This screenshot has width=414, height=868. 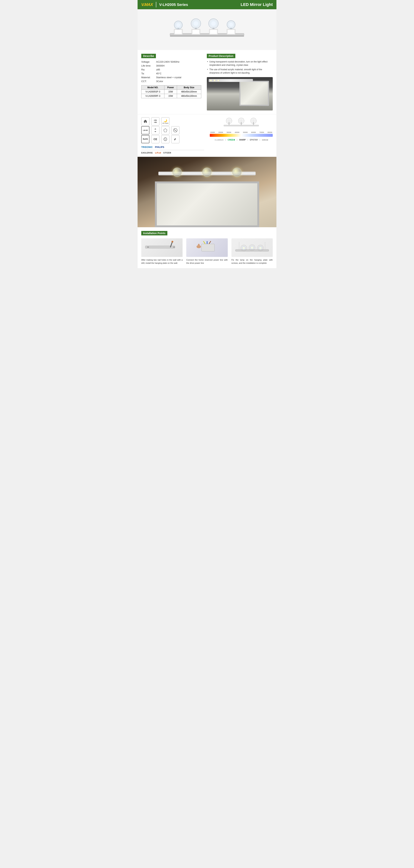 What do you see at coordinates (171, 73) in the screenshot?
I see `spec-ta: Ta: 45°C` at bounding box center [171, 73].